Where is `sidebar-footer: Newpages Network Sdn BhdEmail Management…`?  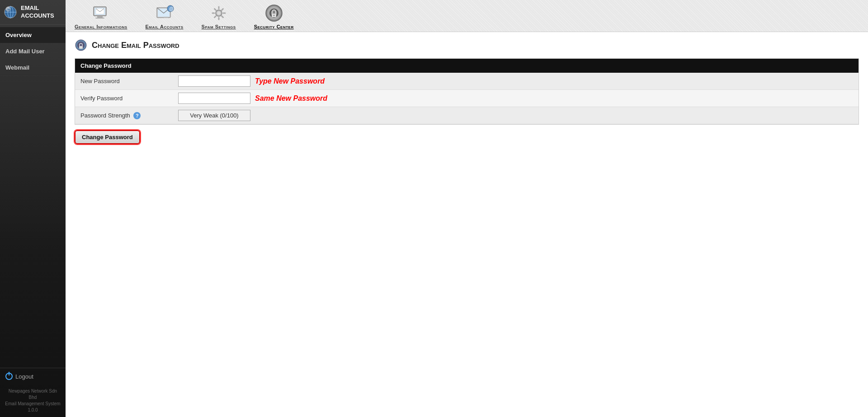 sidebar-footer: Newpages Network Sdn BhdEmail Management… is located at coordinates (33, 401).